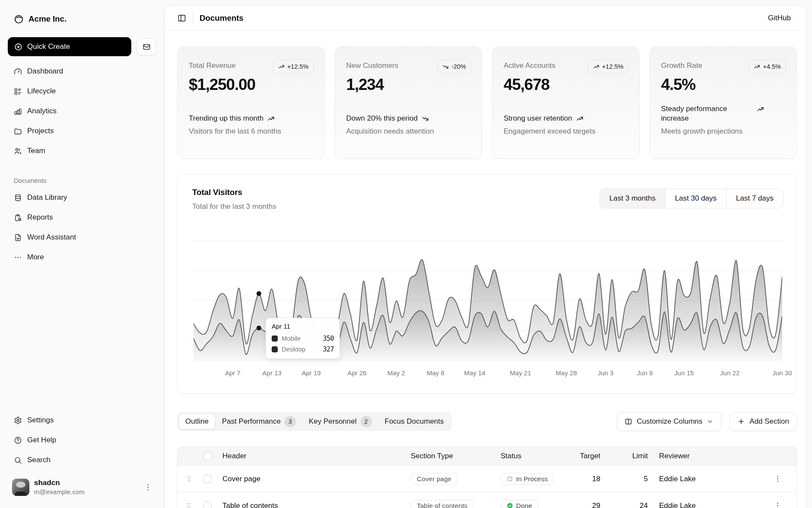  Describe the element at coordinates (82, 19) in the screenshot. I see `brand: Acme Inc.` at that location.